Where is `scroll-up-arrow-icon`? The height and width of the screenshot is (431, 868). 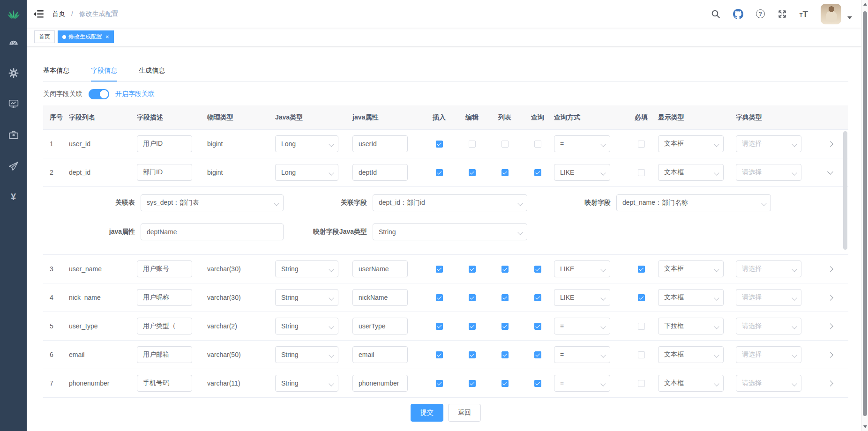 scroll-up-arrow-icon is located at coordinates (865, 4).